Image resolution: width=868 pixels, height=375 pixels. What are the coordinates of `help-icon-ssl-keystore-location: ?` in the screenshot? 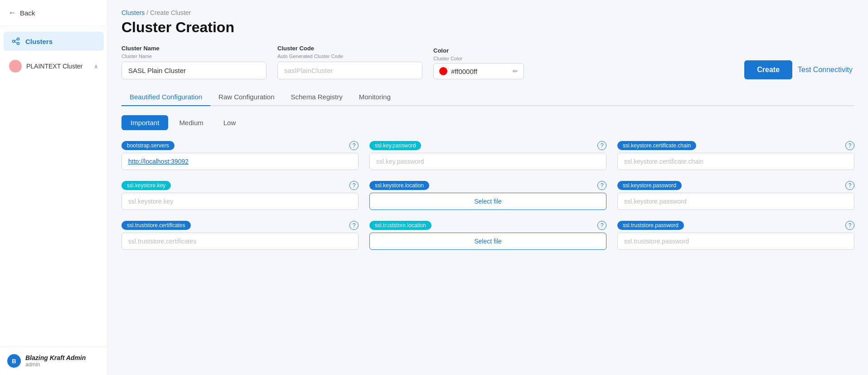 It's located at (602, 185).